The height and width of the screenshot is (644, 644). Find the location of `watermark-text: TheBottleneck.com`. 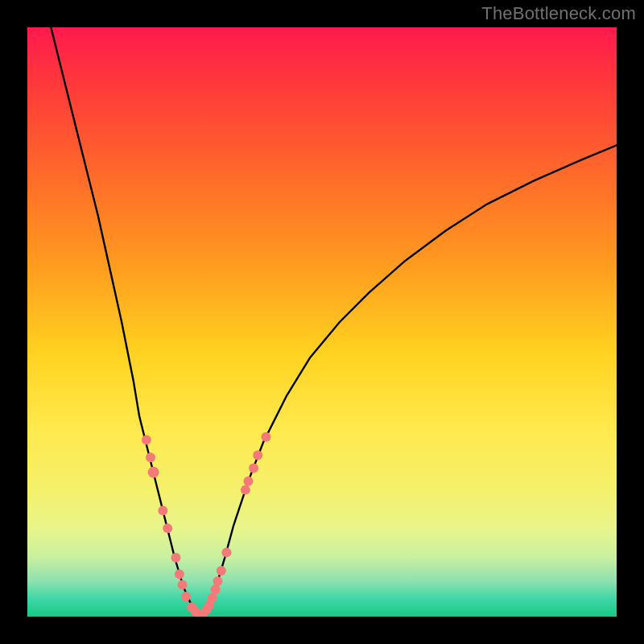

watermark-text: TheBottleneck.com is located at coordinates (559, 14).